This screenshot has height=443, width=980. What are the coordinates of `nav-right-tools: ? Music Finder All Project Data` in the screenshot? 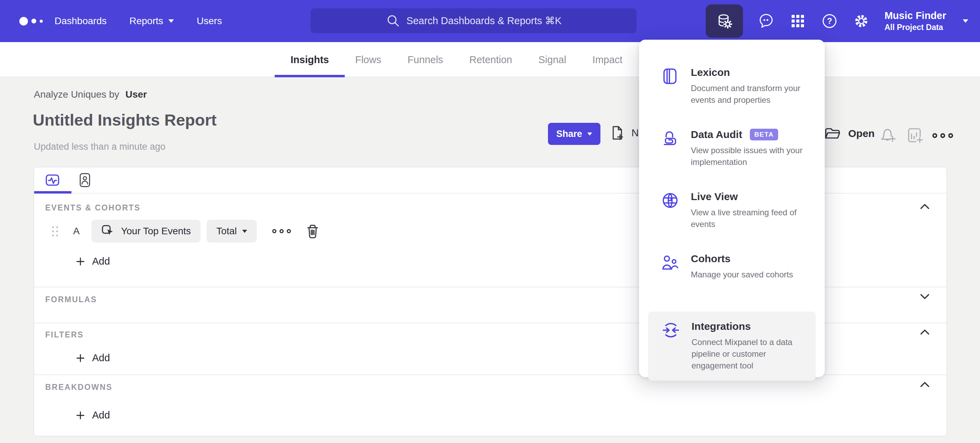 It's located at (837, 21).